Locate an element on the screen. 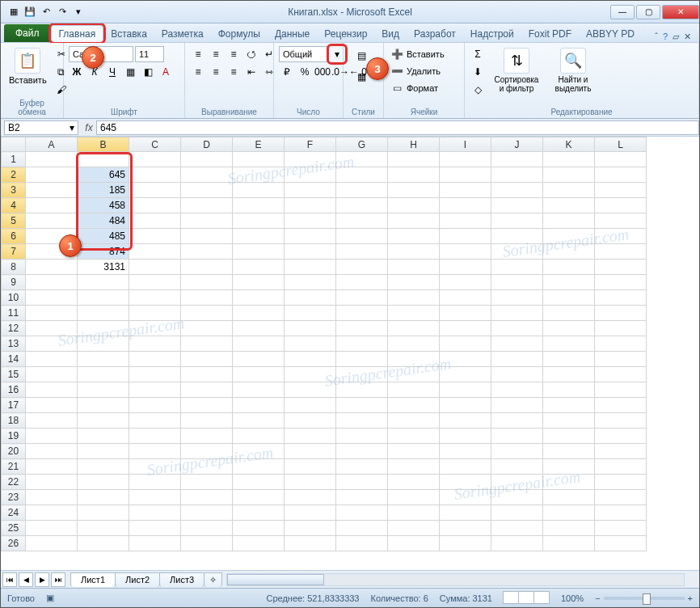 This screenshot has width=700, height=608. cell-J1 is located at coordinates (517, 160).